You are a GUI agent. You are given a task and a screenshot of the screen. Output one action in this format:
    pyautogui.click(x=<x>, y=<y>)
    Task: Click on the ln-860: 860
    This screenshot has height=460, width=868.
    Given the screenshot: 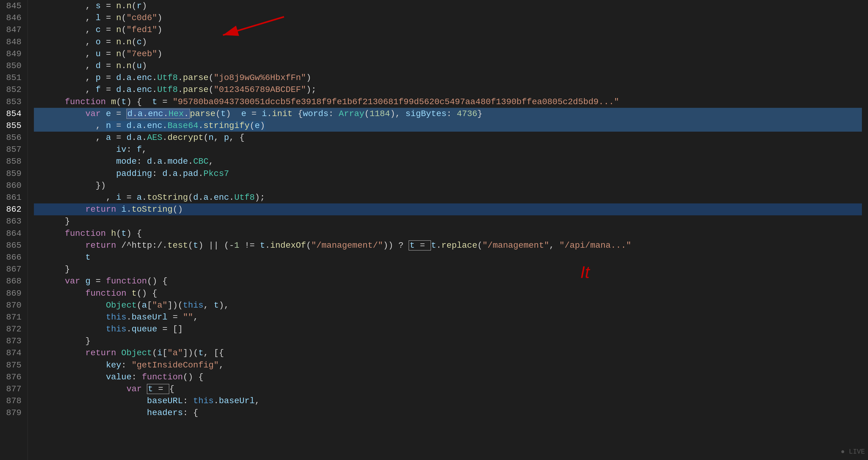 What is the action you would take?
    pyautogui.click(x=13, y=185)
    